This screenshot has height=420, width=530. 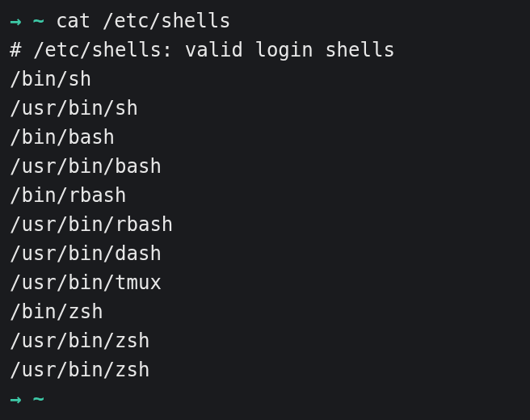 What do you see at coordinates (265, 225) in the screenshot?
I see `output-line: /usr/bin/rbash` at bounding box center [265, 225].